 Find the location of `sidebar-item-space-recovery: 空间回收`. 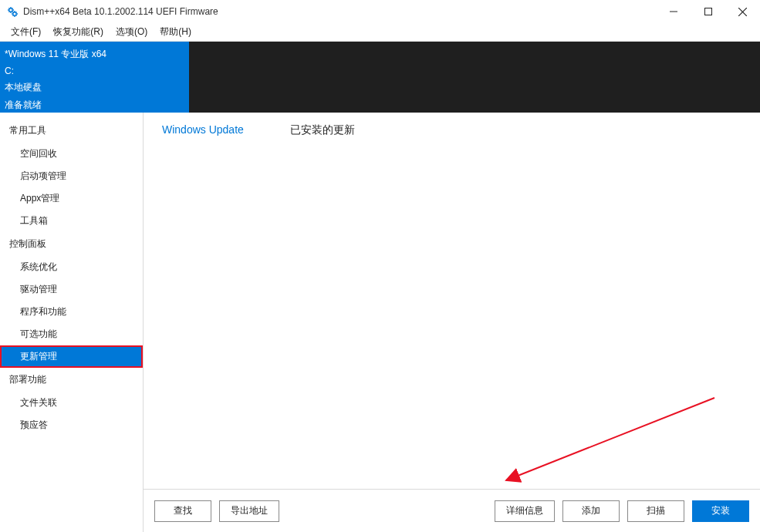

sidebar-item-space-recovery: 空间回收 is located at coordinates (71, 154).